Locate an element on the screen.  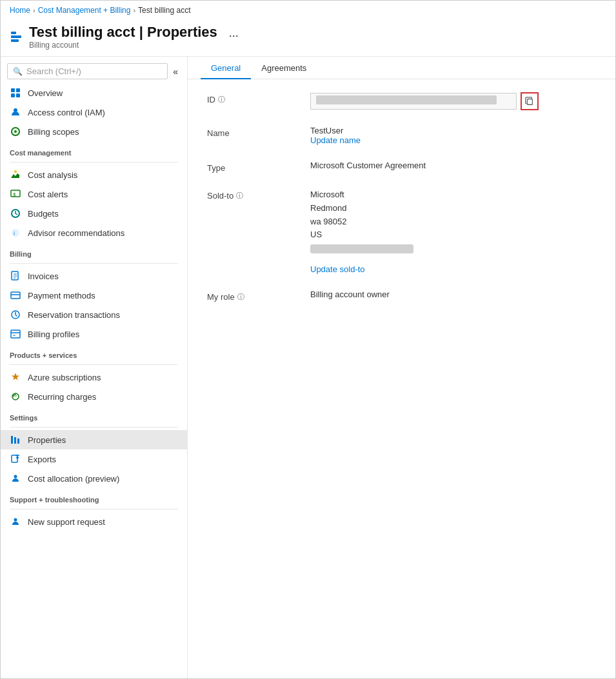
properties-icon is located at coordinates (15, 440).